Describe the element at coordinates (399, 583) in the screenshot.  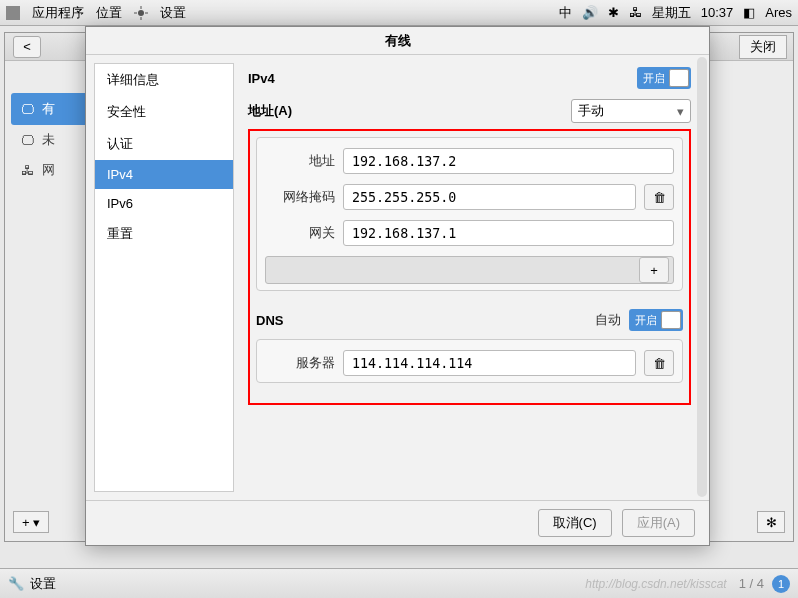
I see `bottom-taskbar: 🔧 设置 http://blog.csdn.net/kisscat 1 / 4 …` at that location.